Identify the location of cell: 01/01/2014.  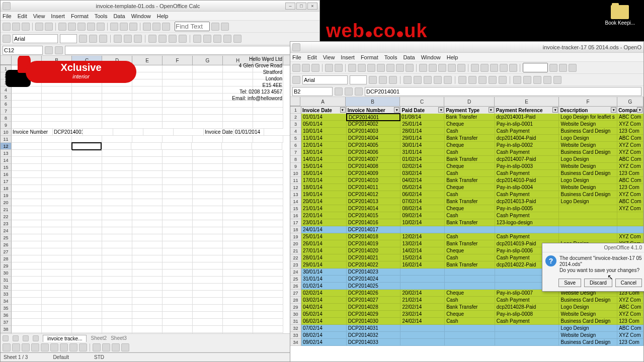
(249, 132).